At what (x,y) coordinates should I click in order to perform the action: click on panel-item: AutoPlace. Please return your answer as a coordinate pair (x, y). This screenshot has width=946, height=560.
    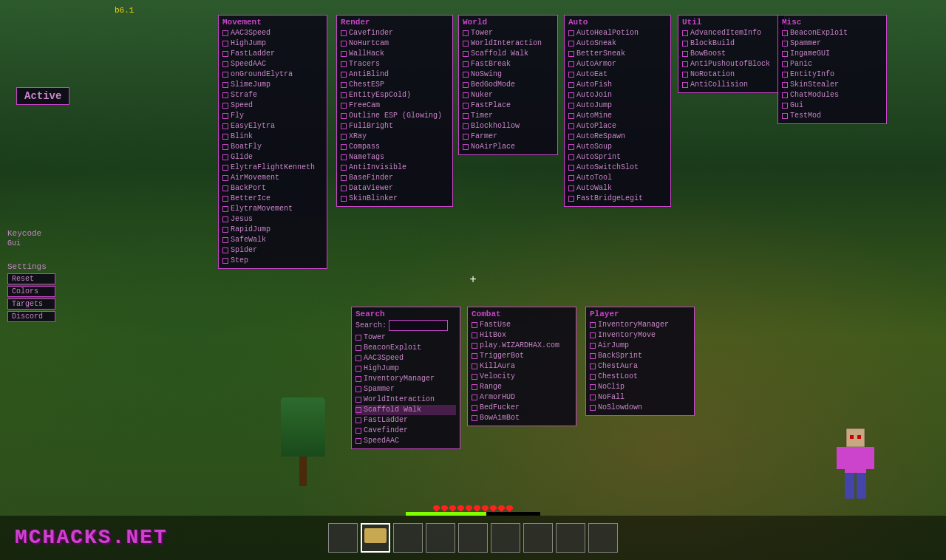
    Looking at the image, I should click on (618, 126).